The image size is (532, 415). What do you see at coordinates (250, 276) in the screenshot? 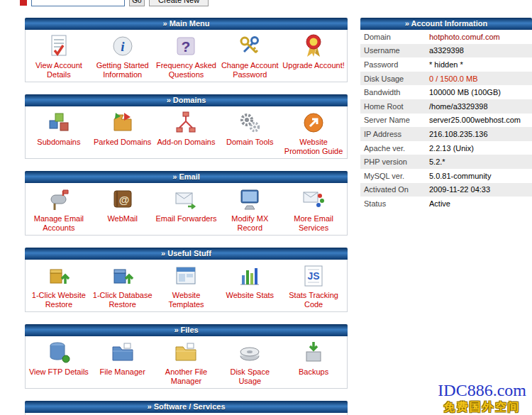
I see `stats-bars-icon` at bounding box center [250, 276].